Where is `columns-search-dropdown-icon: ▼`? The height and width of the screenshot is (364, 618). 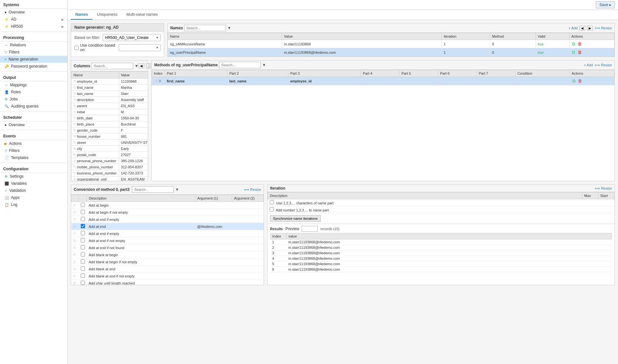
columns-search-dropdown-icon: ▼ is located at coordinates (136, 66).